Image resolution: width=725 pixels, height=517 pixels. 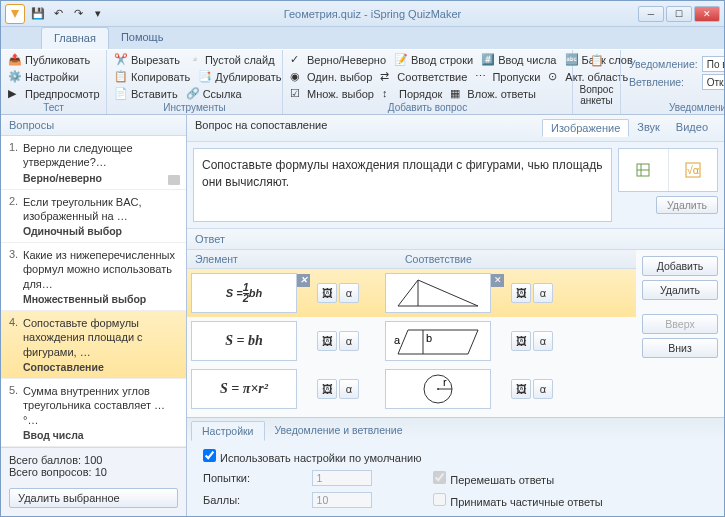 I want to click on svg-text: b, so click(x=429, y=338).